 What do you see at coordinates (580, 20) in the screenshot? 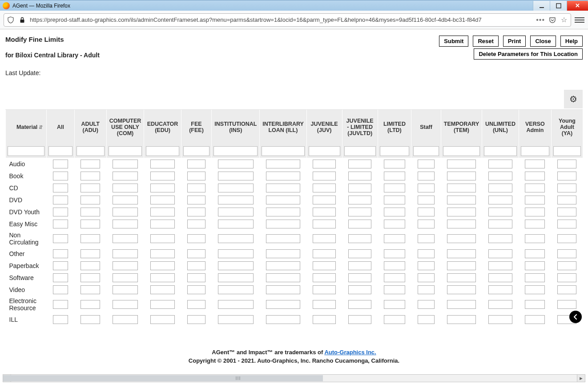
I see `hamburger-menu-icon` at bounding box center [580, 20].